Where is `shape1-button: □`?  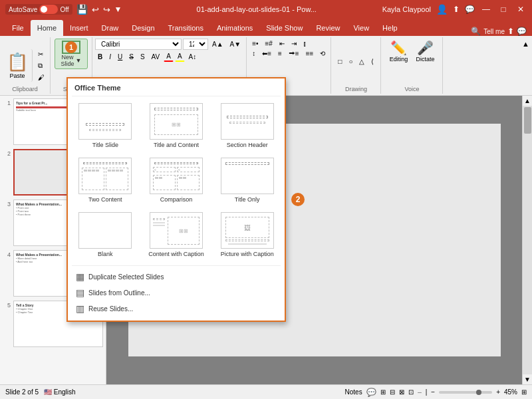
shape1-button: □ is located at coordinates (340, 61).